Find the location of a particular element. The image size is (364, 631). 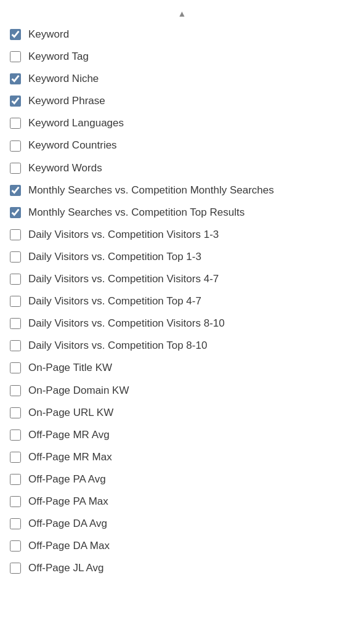

checkbox-item-monthly-searches-competition-top: Monthly Searches vs. Competition Top Res… is located at coordinates (182, 213).